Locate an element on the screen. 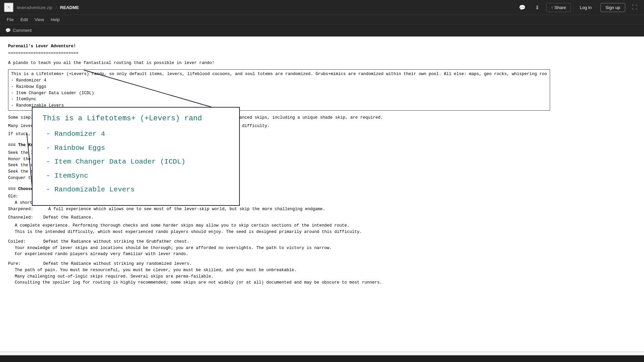 The height and width of the screenshot is (362, 644). menu-help: Help is located at coordinates (55, 19).